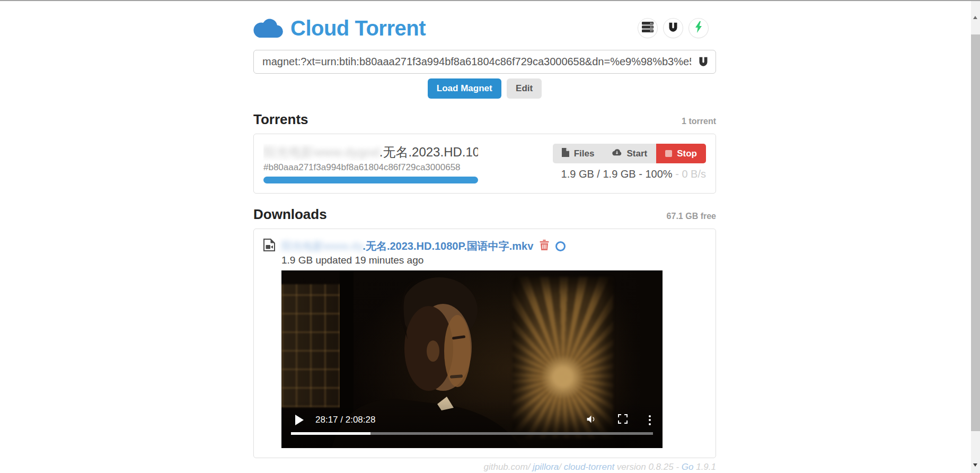 This screenshot has height=473, width=980. I want to click on video-time: 28:17 / 2:08:28, so click(346, 420).